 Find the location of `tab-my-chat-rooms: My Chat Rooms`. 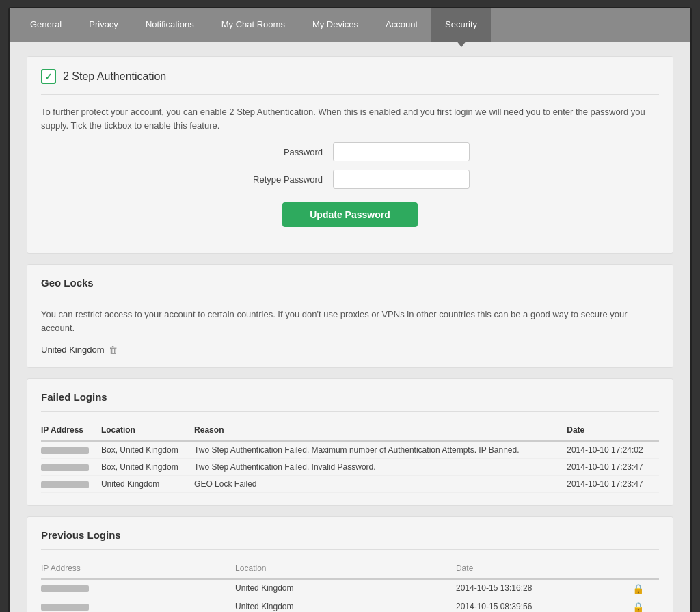

tab-my-chat-rooms: My Chat Rooms is located at coordinates (253, 25).